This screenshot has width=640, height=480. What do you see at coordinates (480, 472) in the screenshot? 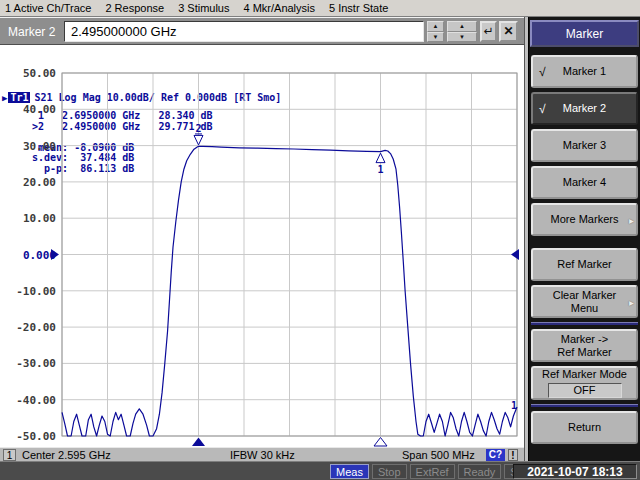
I see `status-indicator-ready: Ready` at bounding box center [480, 472].